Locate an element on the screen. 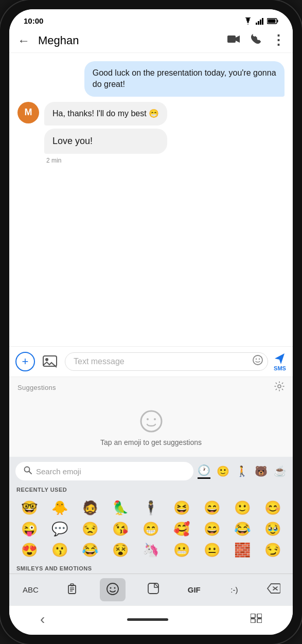  emoji-cell: 😊 is located at coordinates (273, 508).